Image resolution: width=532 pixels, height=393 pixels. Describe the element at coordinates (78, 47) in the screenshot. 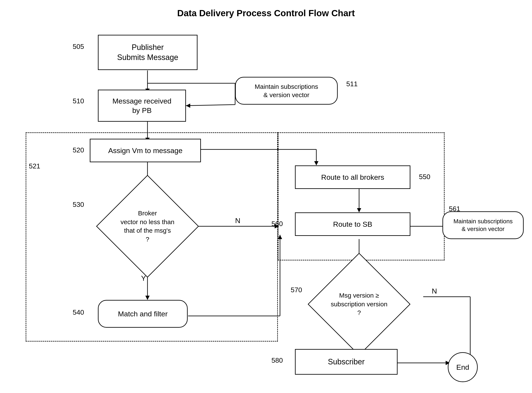

I see `label-505: 505` at that location.